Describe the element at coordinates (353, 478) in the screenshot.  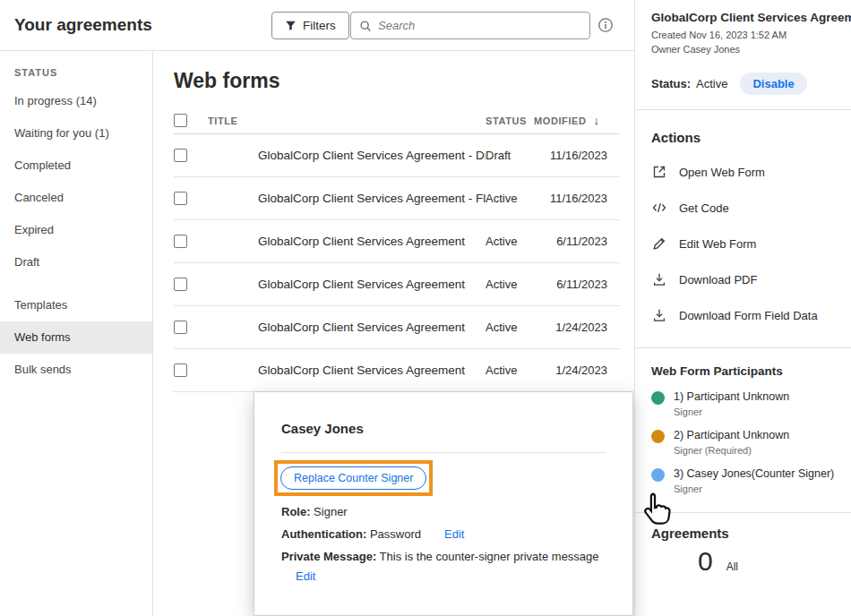
I see `replace-counter-signer-button: Replace Counter Signer` at that location.